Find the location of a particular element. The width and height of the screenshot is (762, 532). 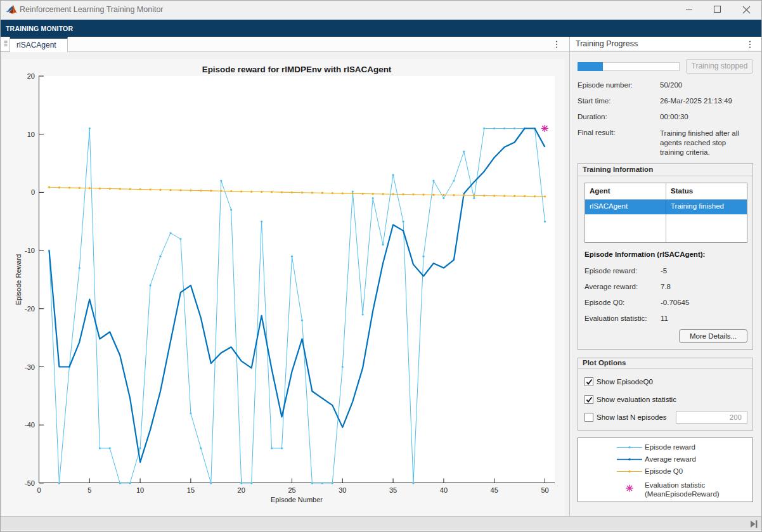

svg-text: 25 is located at coordinates (292, 490).